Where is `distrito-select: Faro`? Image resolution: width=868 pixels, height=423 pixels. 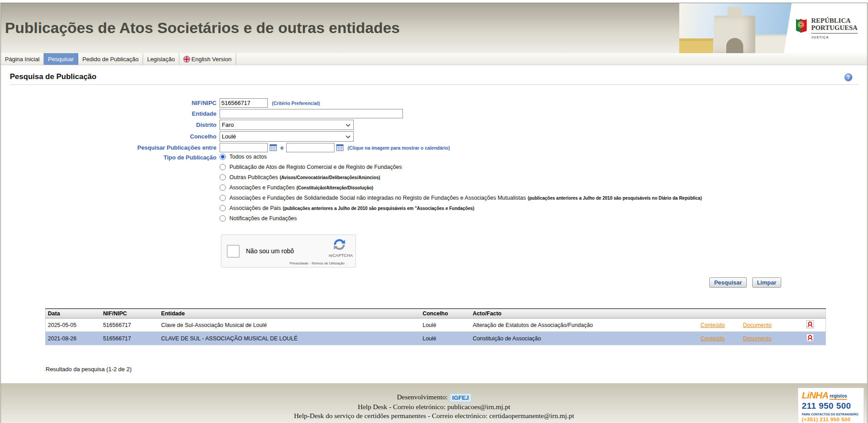
distrito-select: Faro is located at coordinates (287, 125).